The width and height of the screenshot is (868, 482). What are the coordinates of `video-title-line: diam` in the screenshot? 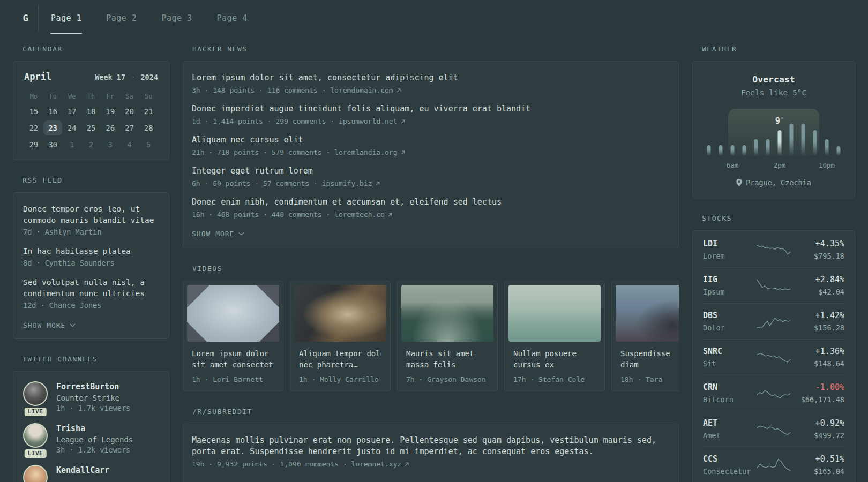 It's located at (649, 365).